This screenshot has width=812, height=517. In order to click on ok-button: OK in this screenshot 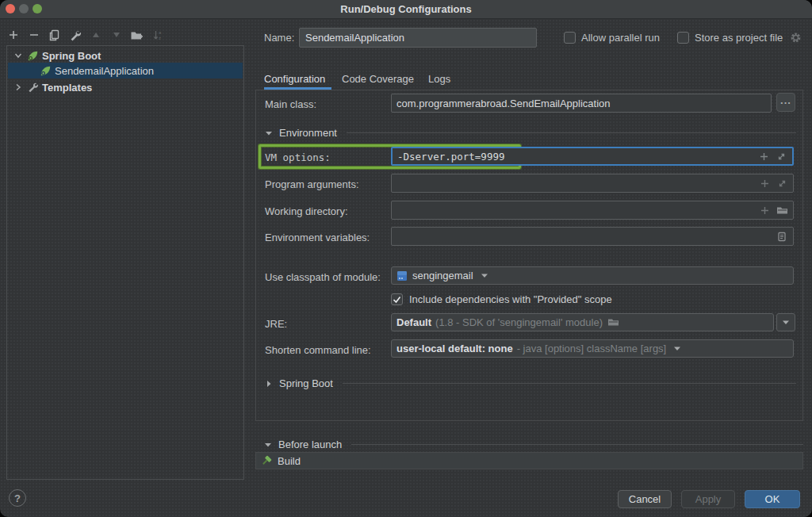, I will do `click(772, 500)`.